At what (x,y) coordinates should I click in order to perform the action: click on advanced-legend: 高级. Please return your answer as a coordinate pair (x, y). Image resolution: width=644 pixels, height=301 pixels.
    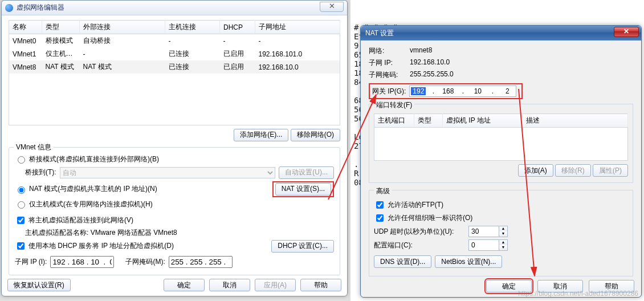
    Looking at the image, I should click on (383, 192).